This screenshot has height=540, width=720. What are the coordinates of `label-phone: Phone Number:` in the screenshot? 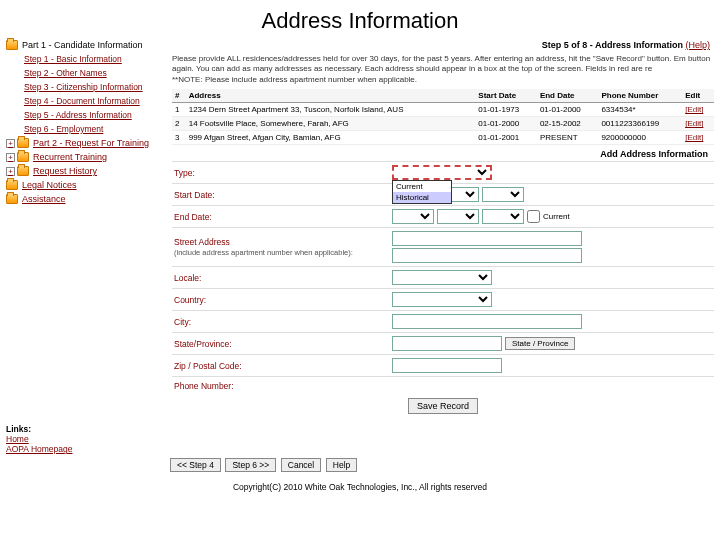 It's located at (282, 386).